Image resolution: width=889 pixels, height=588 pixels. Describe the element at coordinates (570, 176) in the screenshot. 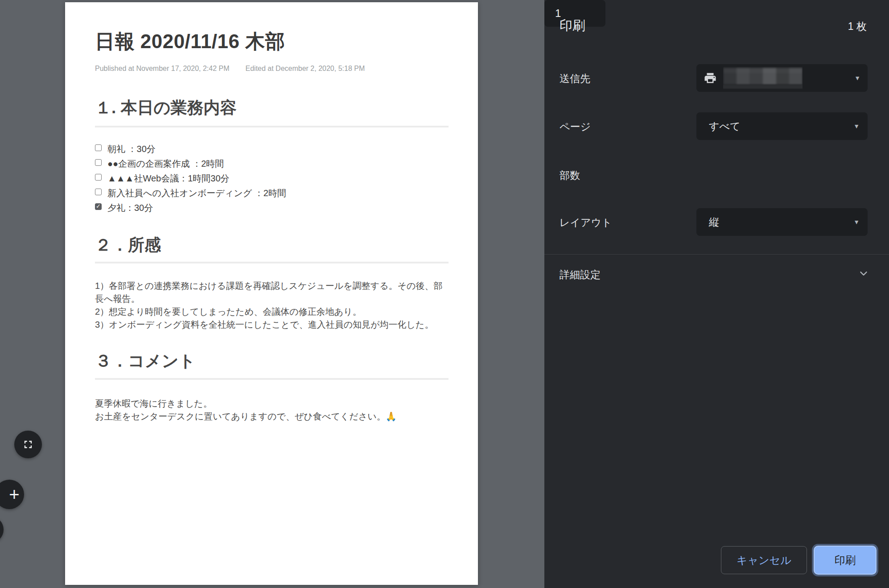

I see `copies-label: 部数` at that location.